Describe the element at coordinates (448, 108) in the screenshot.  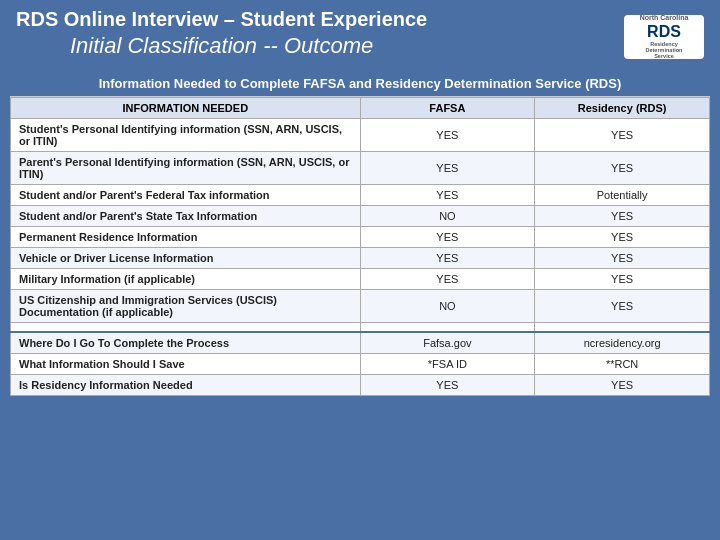
I see `col-header-fafsa: FAFSA` at that location.